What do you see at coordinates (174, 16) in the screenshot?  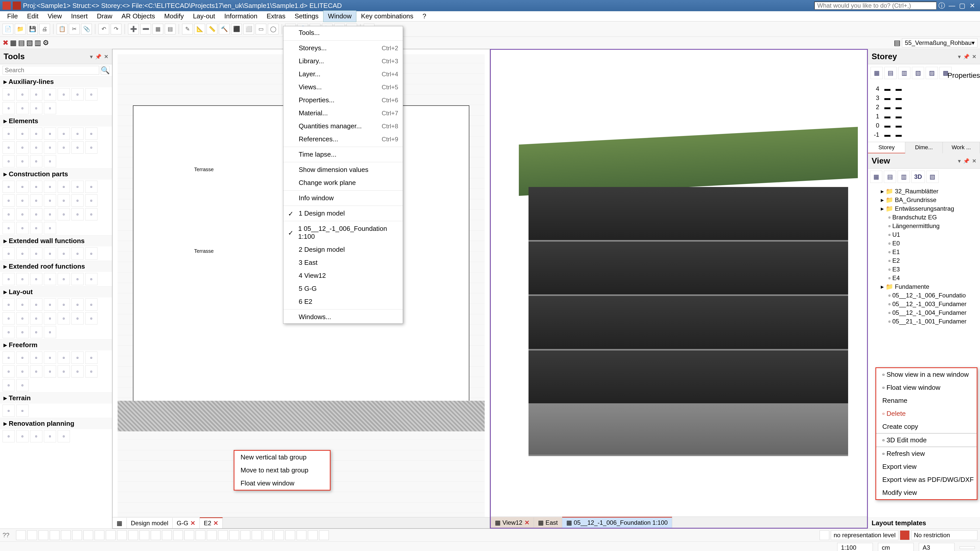 I see `menu-modify: Modify` at bounding box center [174, 16].